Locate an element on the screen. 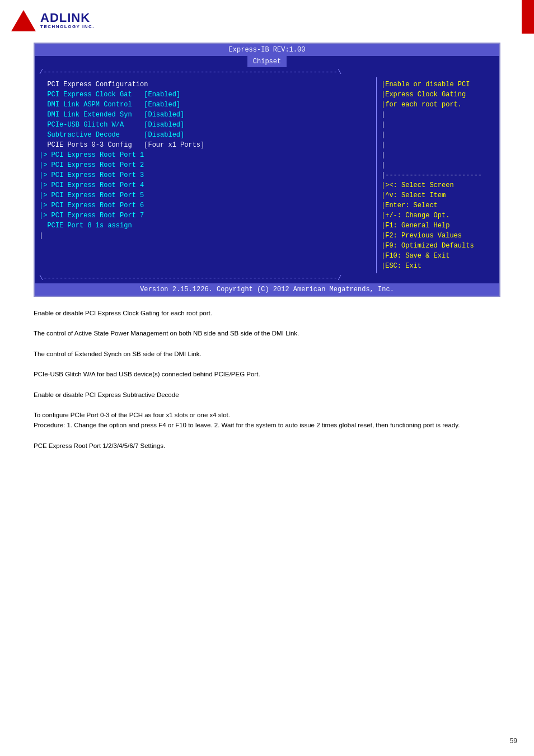 The width and height of the screenshot is (534, 756). bios-left-line: PCI Express Clock Gat [Enabled] is located at coordinates (205, 95).